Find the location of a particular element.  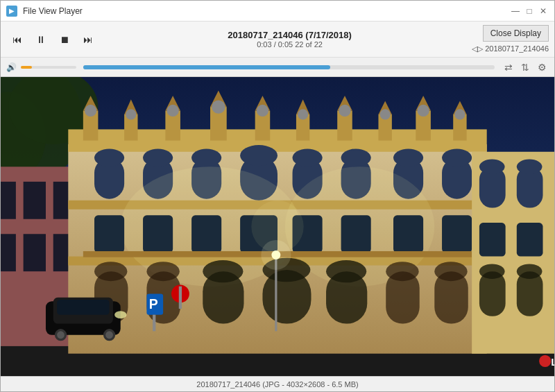

svg-text: LO4D.com is located at coordinates (552, 362).